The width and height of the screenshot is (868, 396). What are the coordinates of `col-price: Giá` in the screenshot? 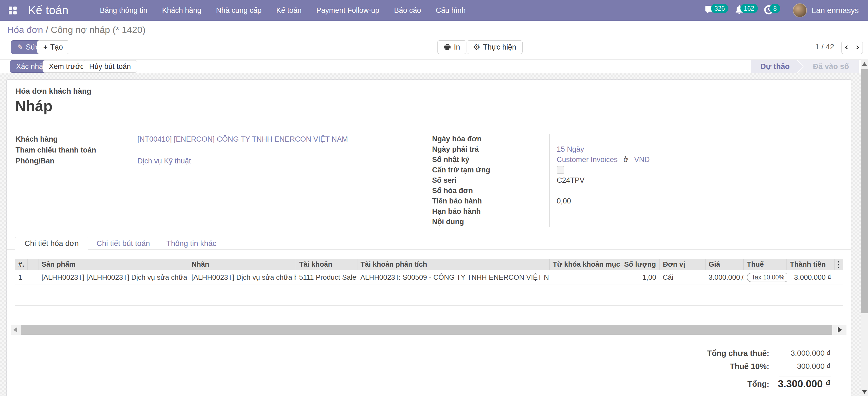 It's located at (724, 265).